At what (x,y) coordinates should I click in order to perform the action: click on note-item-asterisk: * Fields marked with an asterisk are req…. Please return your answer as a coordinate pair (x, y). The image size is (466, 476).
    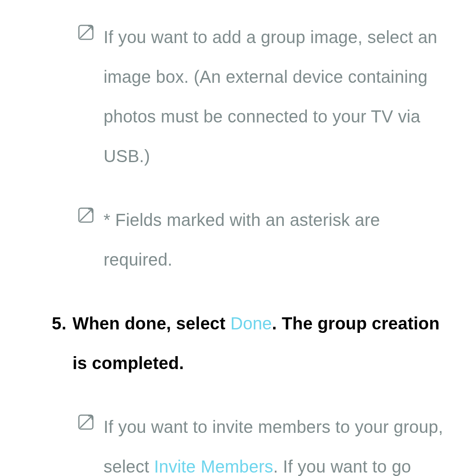
    Looking at the image, I should click on (250, 240).